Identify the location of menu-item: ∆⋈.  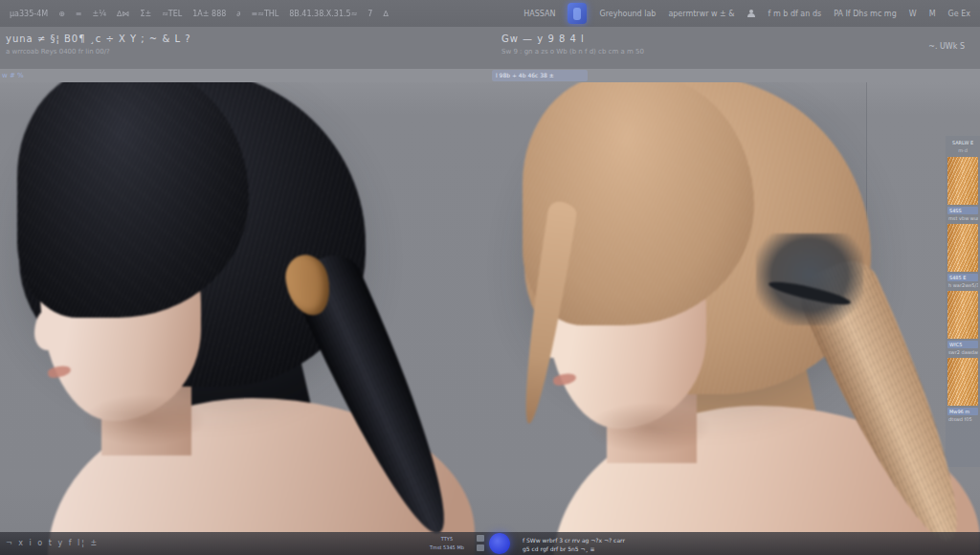
(122, 13).